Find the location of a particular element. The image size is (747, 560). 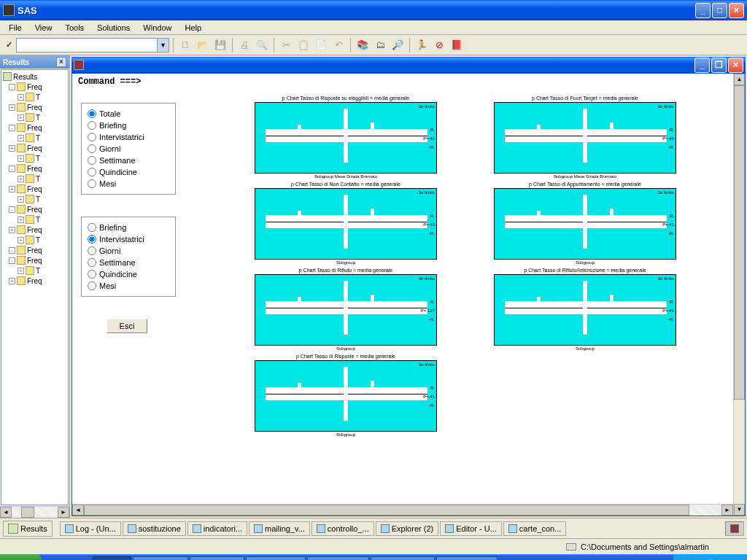

preview-icon: 🔍 is located at coordinates (262, 45).